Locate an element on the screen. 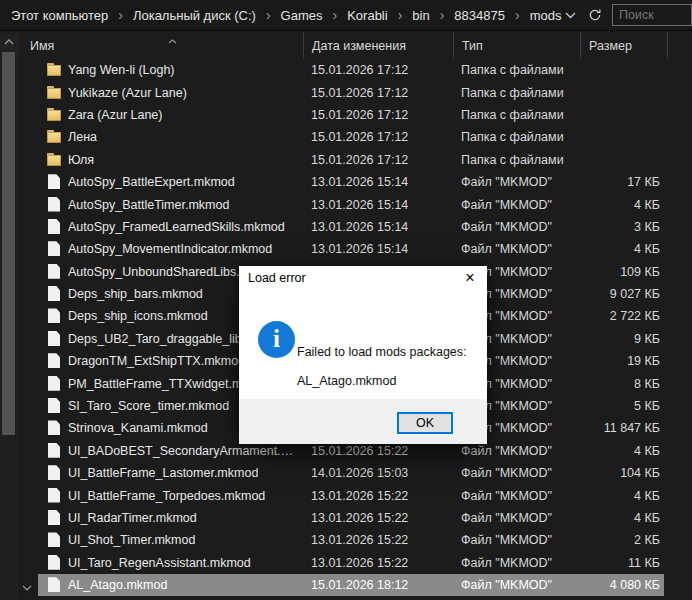 The image size is (692, 600). file-row: Yukikaze (Azur Lane) 15.01.2026 17:12 Па… is located at coordinates (356, 92).